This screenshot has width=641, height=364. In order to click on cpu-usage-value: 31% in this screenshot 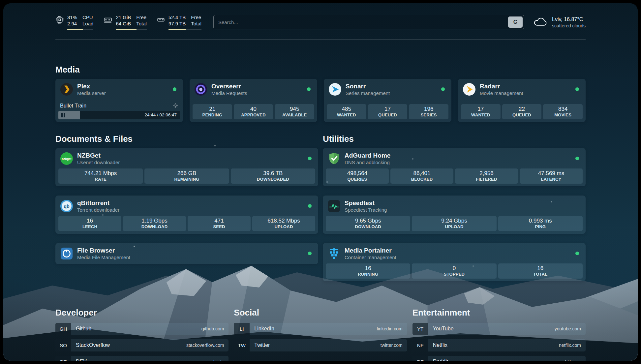, I will do `click(72, 17)`.